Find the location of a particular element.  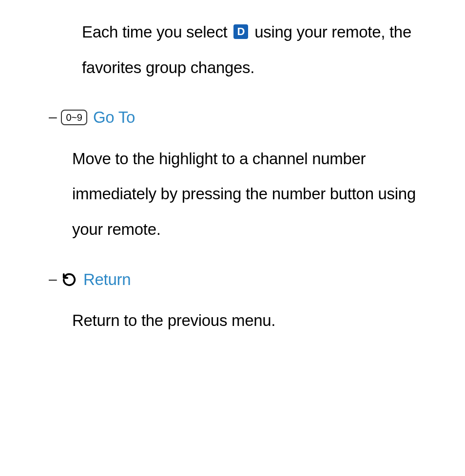

return-label: Return is located at coordinates (107, 280).